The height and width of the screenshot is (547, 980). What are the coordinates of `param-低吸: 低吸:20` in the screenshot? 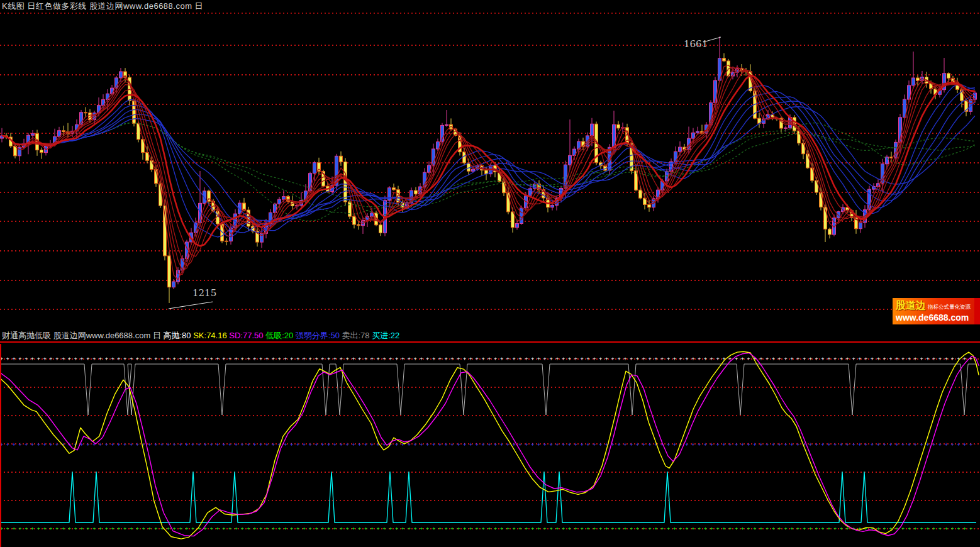 It's located at (279, 336).